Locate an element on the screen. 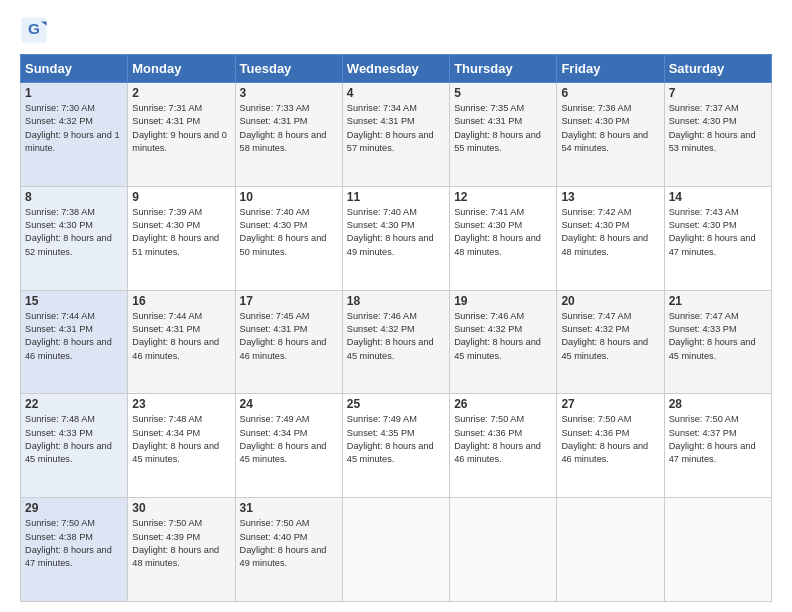  day-cell-5: 5 Sunrise: 7:35 AM Sunset: 4:31 PM Dayli… is located at coordinates (504, 135).